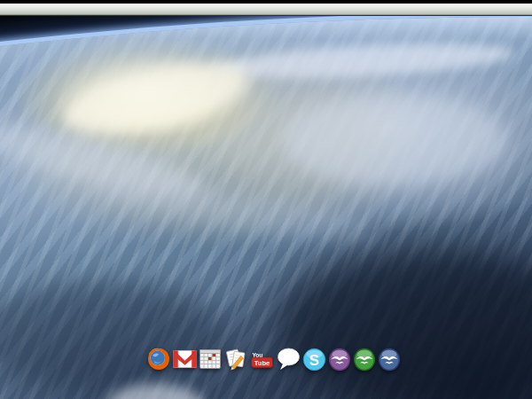 This screenshot has height=399, width=532. What do you see at coordinates (314, 360) in the screenshot?
I see `skype-letter: S` at bounding box center [314, 360].